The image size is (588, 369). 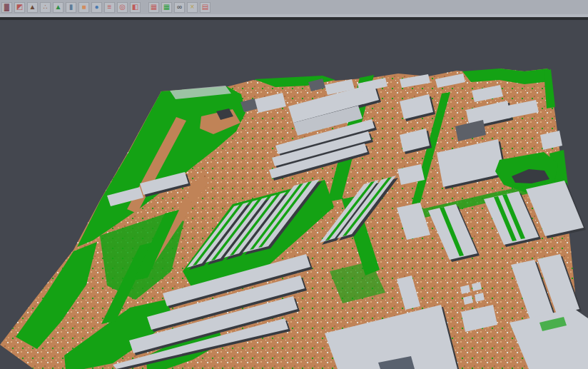 I want to click on convert-icon: ×, so click(x=193, y=7).